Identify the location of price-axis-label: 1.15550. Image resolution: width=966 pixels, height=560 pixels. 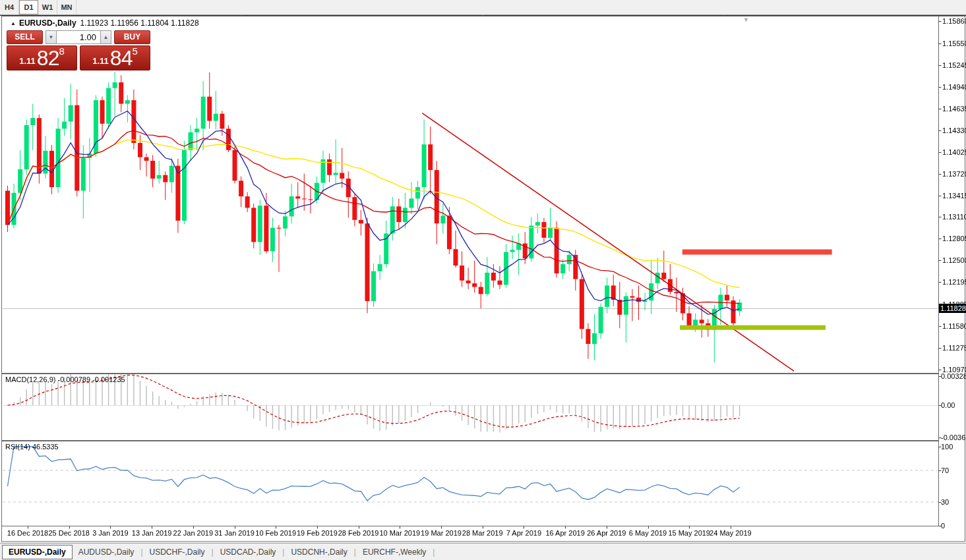
(954, 43).